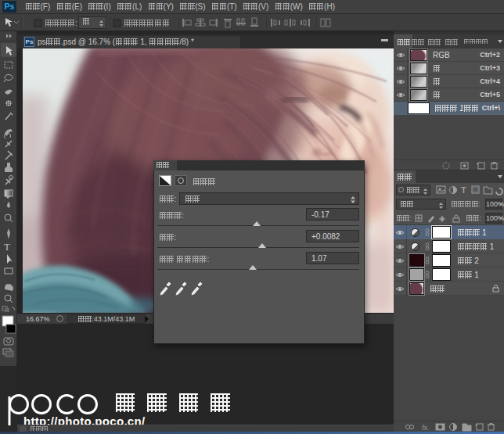 The image size is (504, 434). I want to click on svg-text: fx., so click(426, 428).